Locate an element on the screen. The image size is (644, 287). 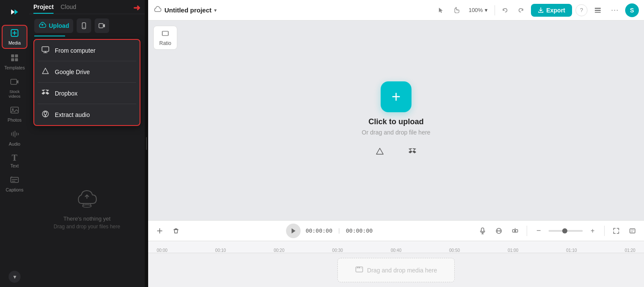
time-display: 00:00:00 | 00:00:00 is located at coordinates (339, 230).